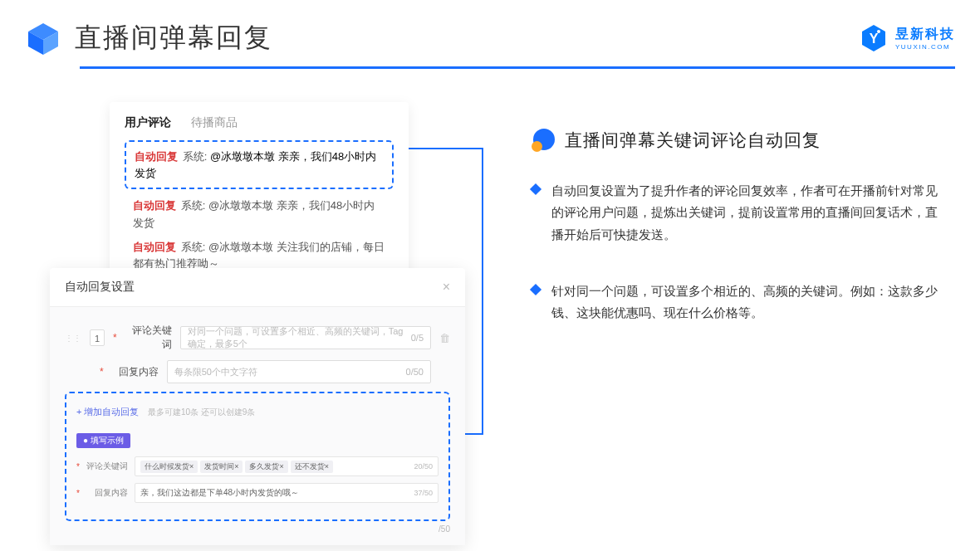  What do you see at coordinates (907, 38) in the screenshot?
I see `brand-logo: Y 昱新科技 YUUXIN.COM` at bounding box center [907, 38].